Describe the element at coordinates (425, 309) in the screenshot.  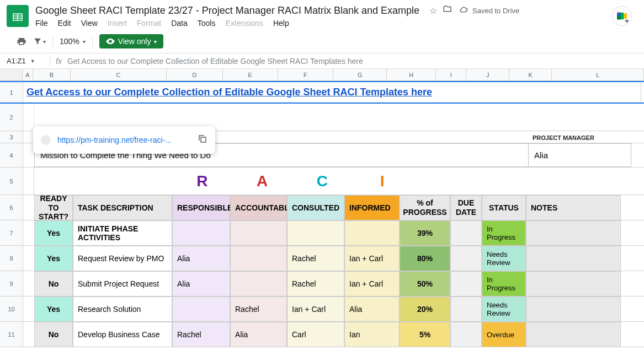
I see `progress-cell: 20%` at that location.